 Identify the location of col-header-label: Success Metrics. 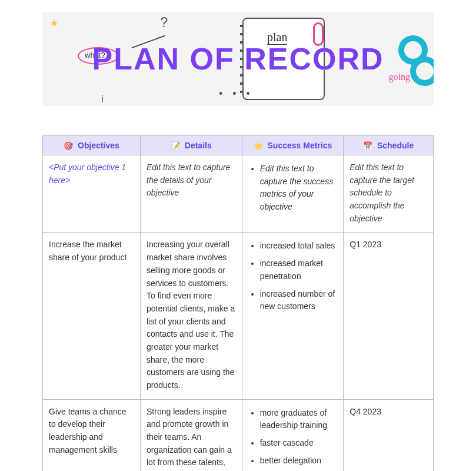
(300, 145).